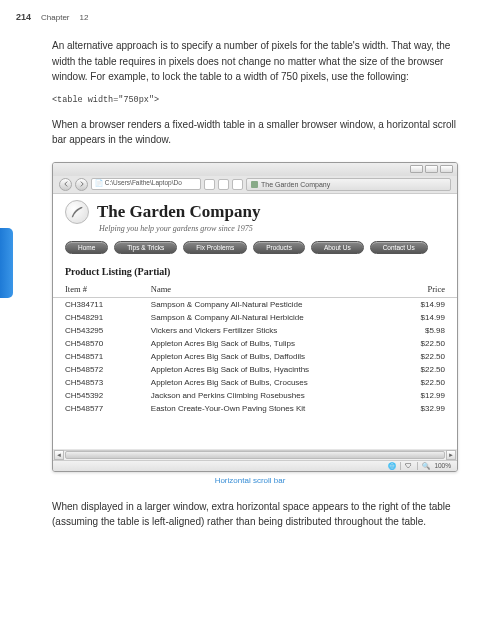 The width and height of the screenshot is (500, 632). Describe the element at coordinates (432, 169) in the screenshot. I see `maximize-button` at that location.